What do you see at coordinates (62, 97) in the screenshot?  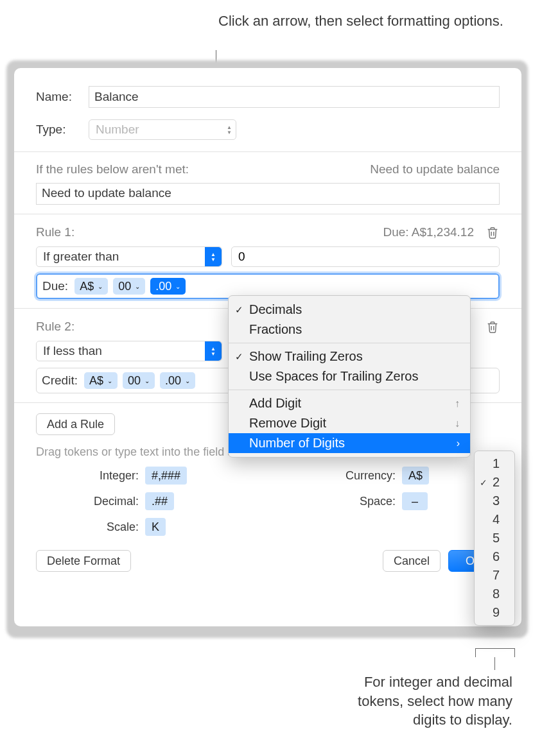 I see `name-label: Name:` at bounding box center [62, 97].